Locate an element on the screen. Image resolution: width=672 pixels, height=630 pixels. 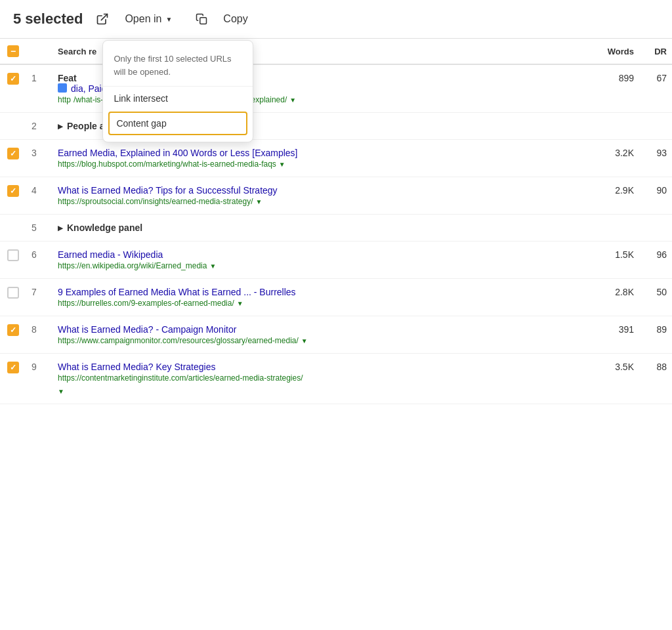
result-url: https://sproutsocial.com/insights/earned… is located at coordinates (155, 201).